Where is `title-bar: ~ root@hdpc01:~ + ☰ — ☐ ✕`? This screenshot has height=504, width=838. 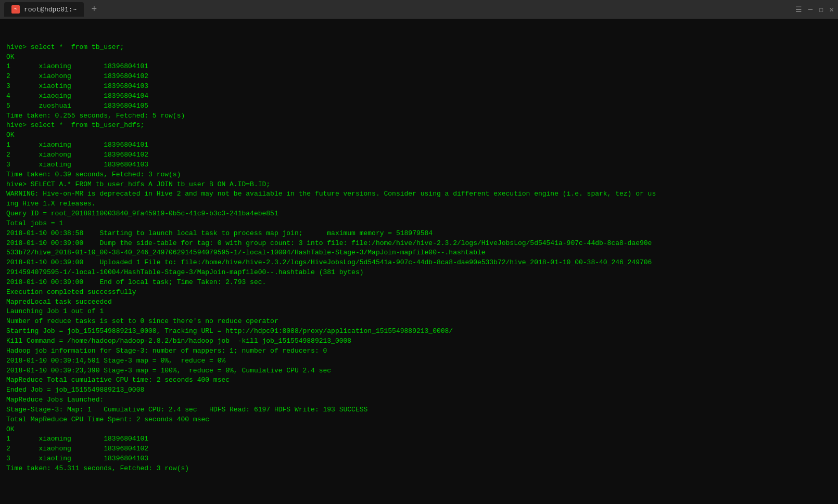 title-bar: ~ root@hdpc01:~ + ☰ — ☐ ✕ is located at coordinates (419, 9).